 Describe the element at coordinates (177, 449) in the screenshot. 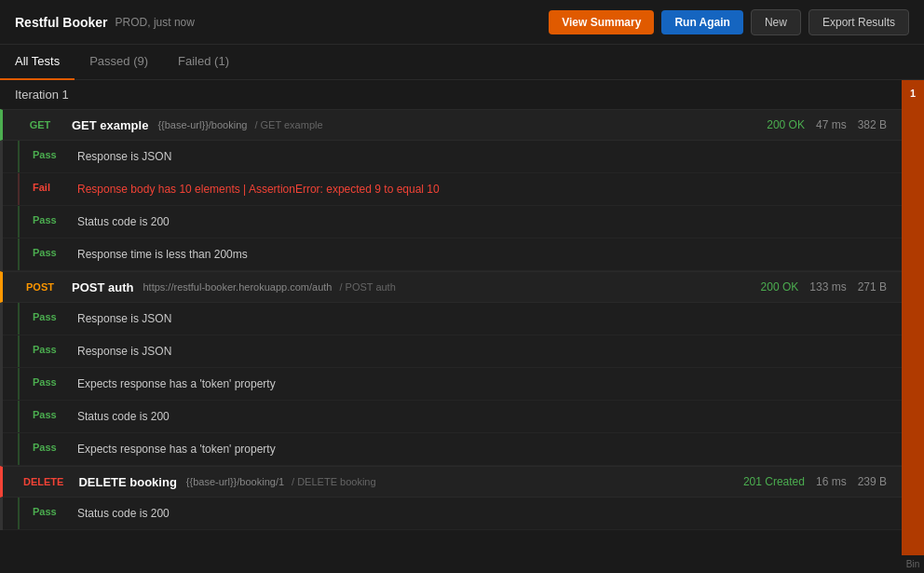

I see `test-description-1-4: Expects response has a 'token' property` at that location.